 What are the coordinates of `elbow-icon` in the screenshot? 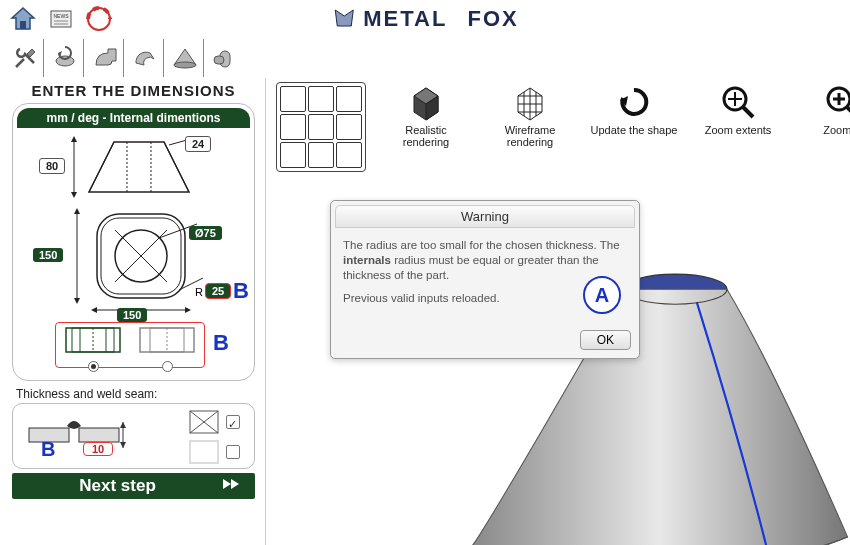 It's located at (145, 58).